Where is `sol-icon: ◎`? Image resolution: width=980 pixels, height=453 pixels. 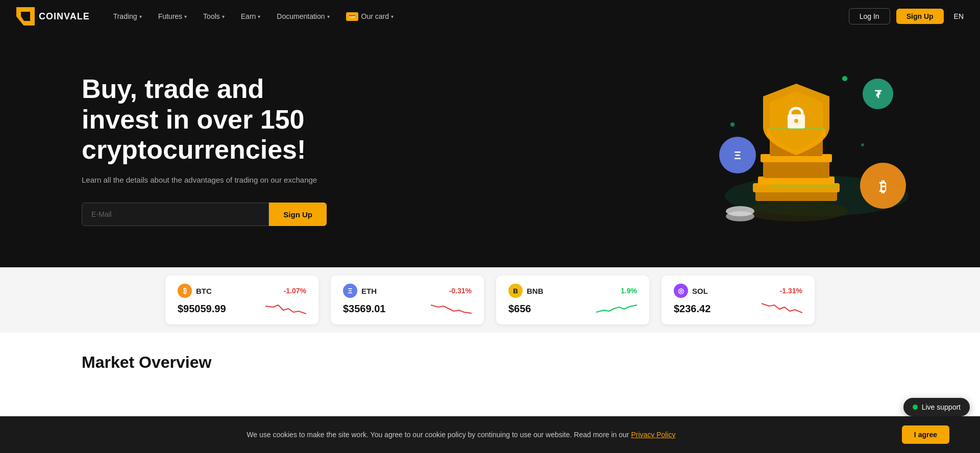
sol-icon: ◎ is located at coordinates (681, 291).